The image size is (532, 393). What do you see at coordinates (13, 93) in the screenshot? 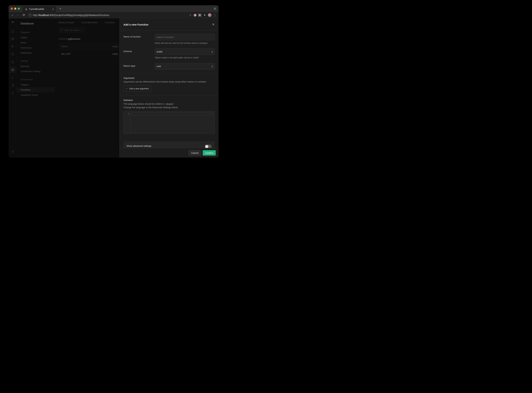
I see `rail-settings-icon` at bounding box center [13, 93].